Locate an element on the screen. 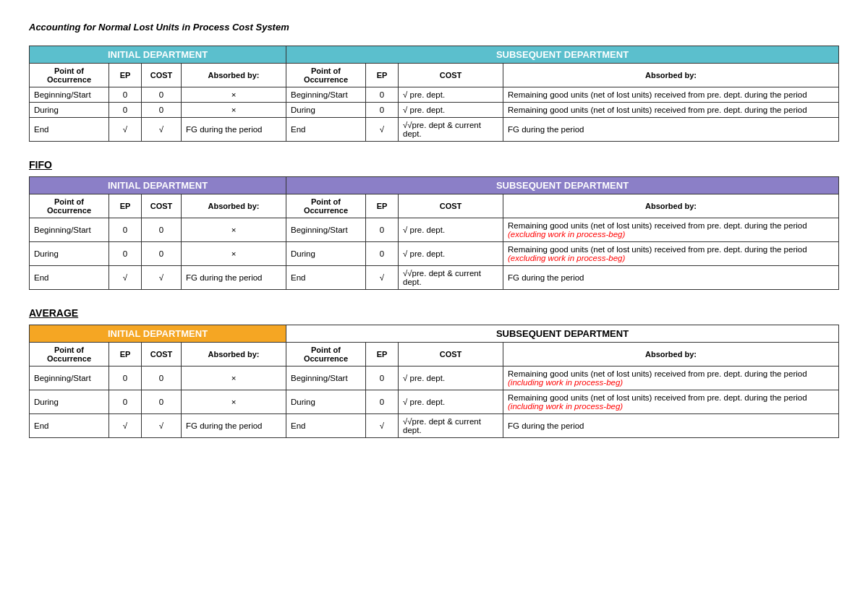  col-point-1: Point ofOccurrence is located at coordinates (69, 75).